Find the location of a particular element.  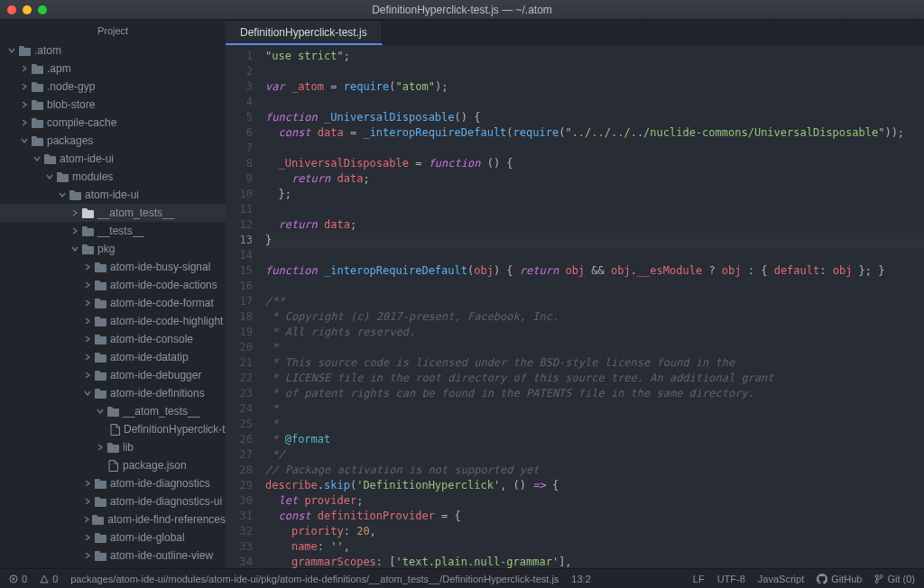

tree-item: atom-ide-code-format is located at coordinates (113, 303).